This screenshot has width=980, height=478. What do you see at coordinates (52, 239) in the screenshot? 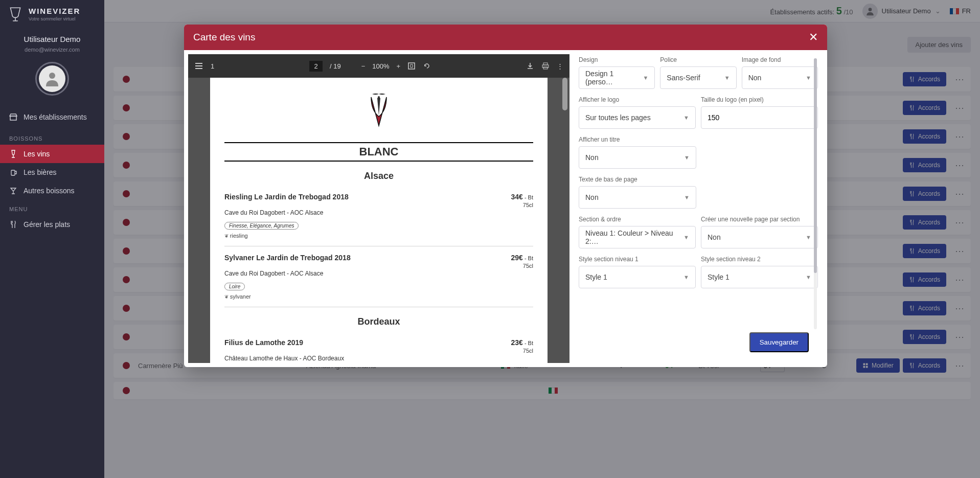
I see `sidebar: WINEVIZER Votre sommelier virtuel Utilis…` at bounding box center [52, 239].